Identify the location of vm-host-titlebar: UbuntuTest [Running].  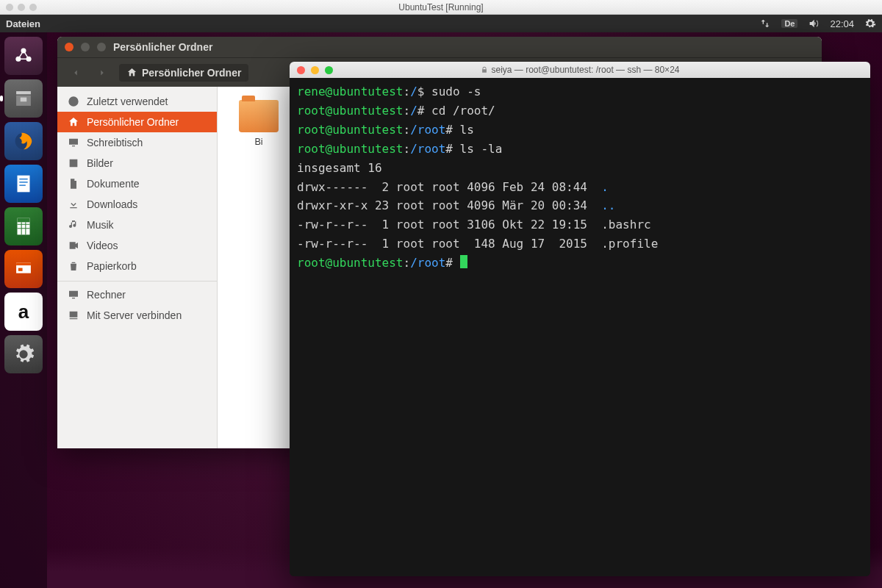
(441, 7).